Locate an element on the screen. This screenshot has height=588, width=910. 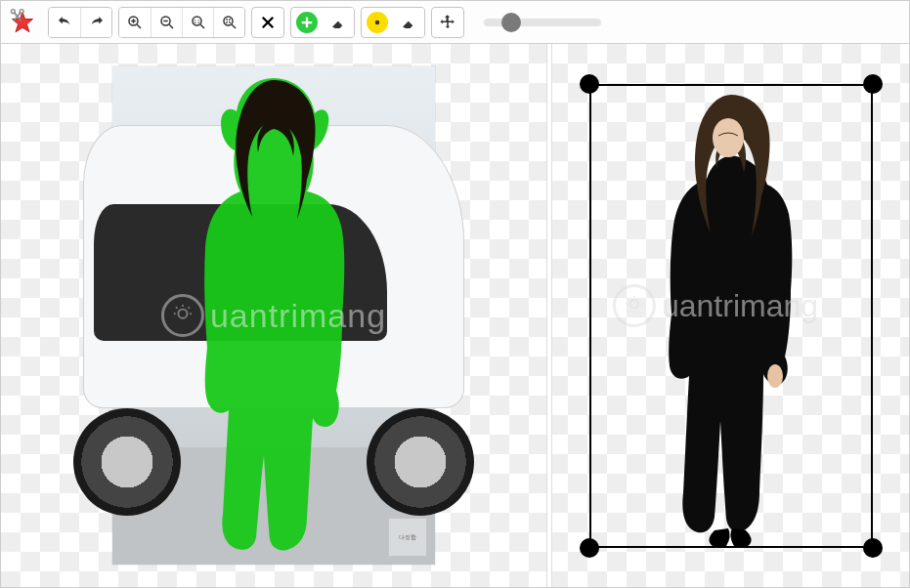
keep-mark-group is located at coordinates (323, 22).